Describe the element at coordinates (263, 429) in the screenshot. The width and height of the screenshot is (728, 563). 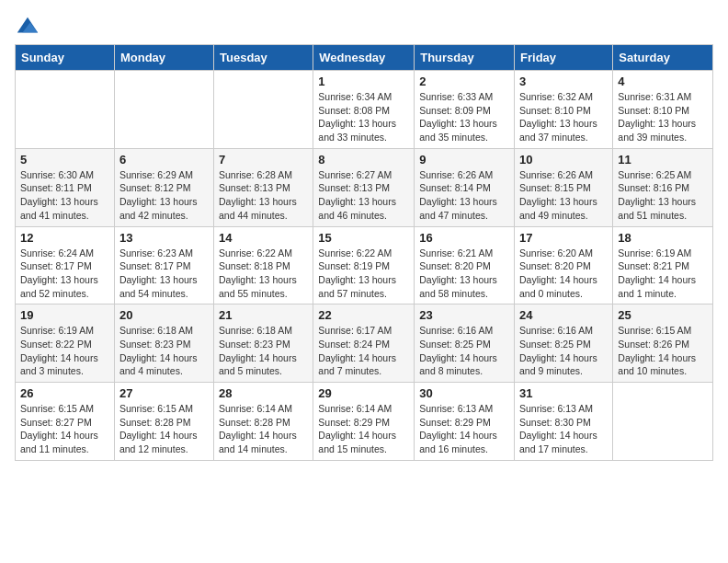
I see `day-info: Sunrise: 6:14 AM Sunset: 8:28 PM Dayligh…` at that location.